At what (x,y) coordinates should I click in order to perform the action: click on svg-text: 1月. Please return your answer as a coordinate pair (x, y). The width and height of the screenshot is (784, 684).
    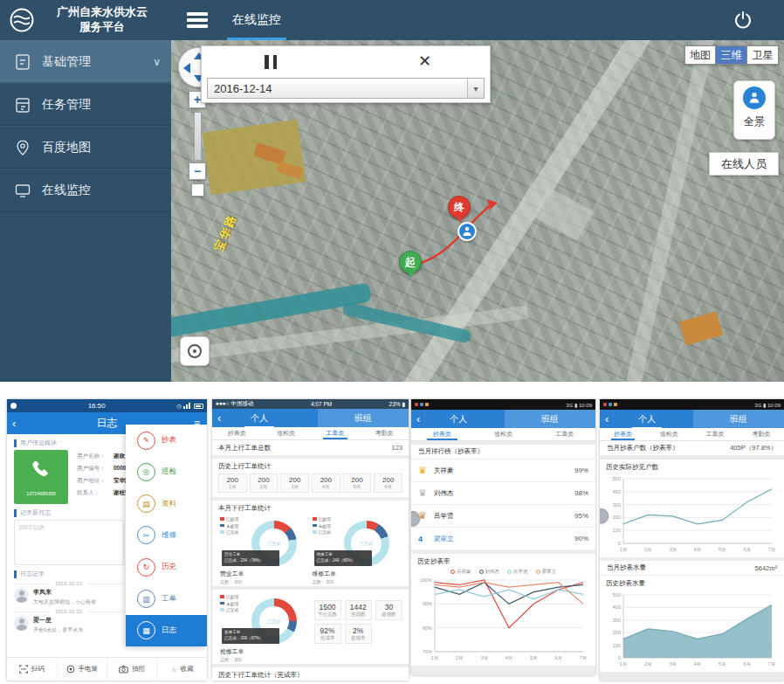
    Looking at the image, I should click on (623, 550).